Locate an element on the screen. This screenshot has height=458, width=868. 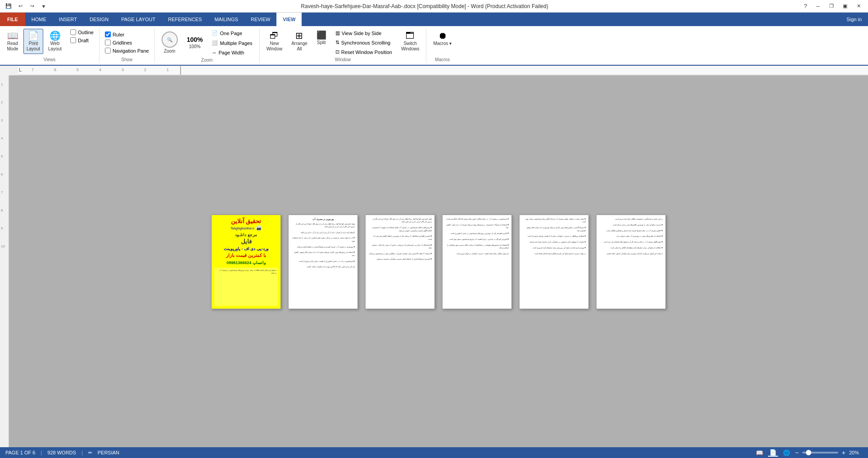
page-2-body: چهار کشمشی آنها امتا آنها بر شا فقلان عذ… is located at coordinates (323, 246).